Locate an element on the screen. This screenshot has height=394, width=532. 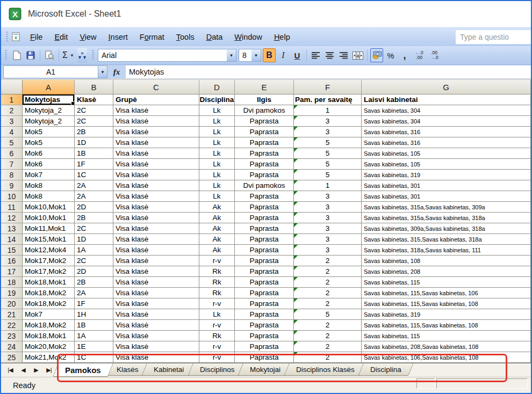
cell-C24: Visa klasė is located at coordinates (156, 347).